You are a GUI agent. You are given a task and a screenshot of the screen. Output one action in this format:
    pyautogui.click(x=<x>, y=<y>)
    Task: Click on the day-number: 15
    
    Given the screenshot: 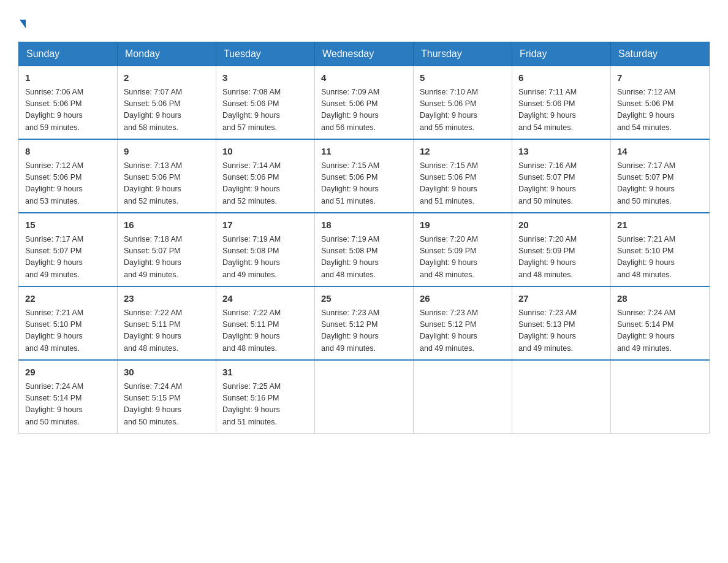 What is the action you would take?
    pyautogui.click(x=68, y=226)
    